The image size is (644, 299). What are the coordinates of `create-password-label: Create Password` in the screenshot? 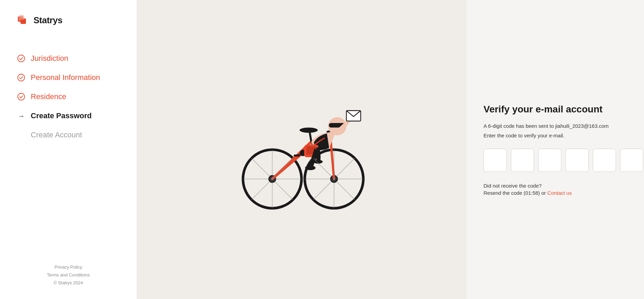 It's located at (61, 116).